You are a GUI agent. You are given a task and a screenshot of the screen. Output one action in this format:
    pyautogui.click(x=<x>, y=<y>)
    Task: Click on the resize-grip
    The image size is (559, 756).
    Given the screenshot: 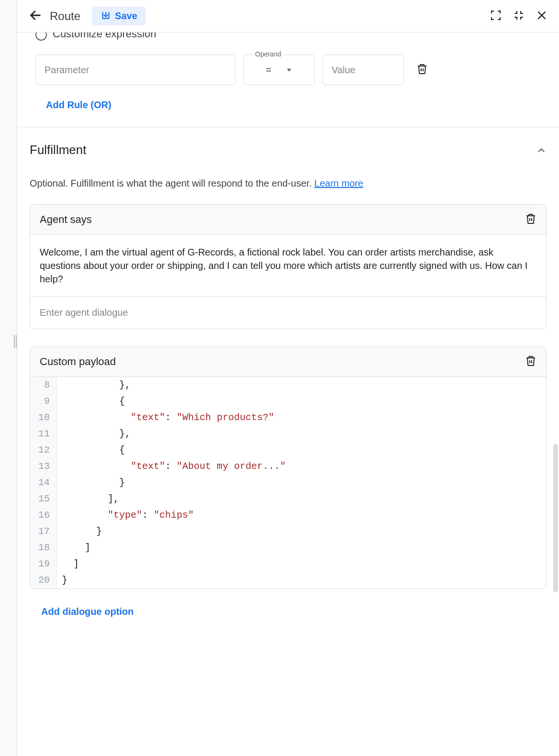 What is the action you would take?
    pyautogui.click(x=15, y=342)
    